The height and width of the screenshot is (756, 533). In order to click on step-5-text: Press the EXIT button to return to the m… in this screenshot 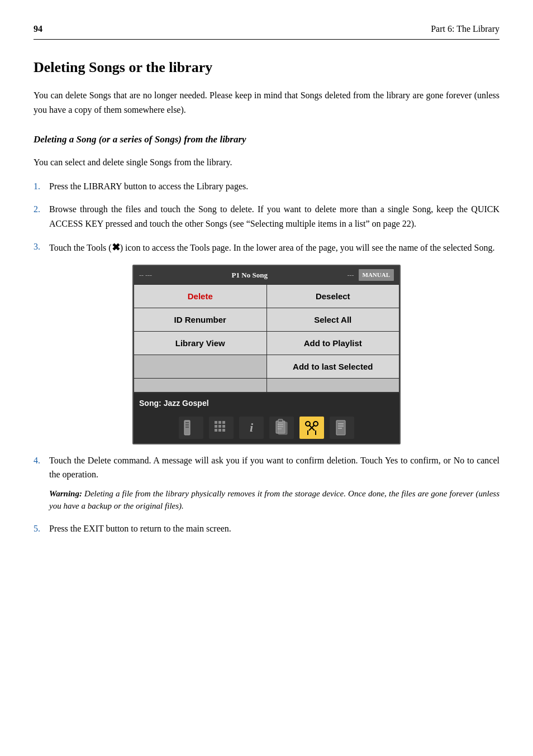, I will do `click(274, 529)`.